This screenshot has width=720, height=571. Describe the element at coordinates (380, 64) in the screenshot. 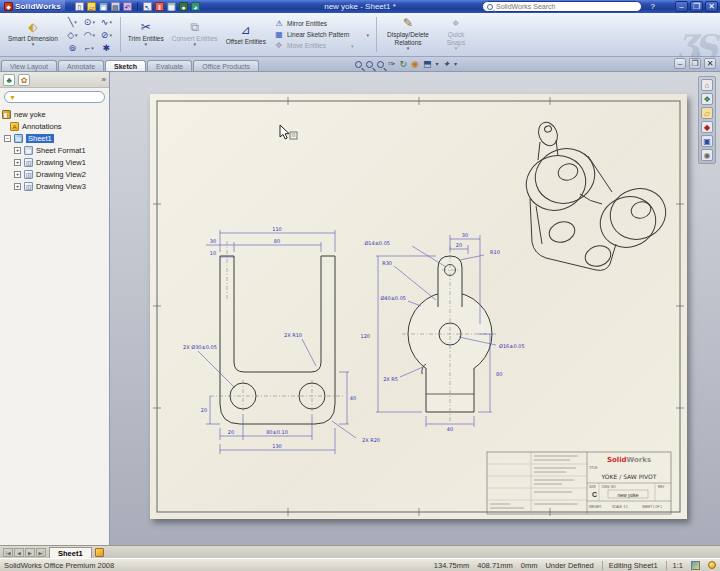

I see `zoom-in-out-icon` at that location.